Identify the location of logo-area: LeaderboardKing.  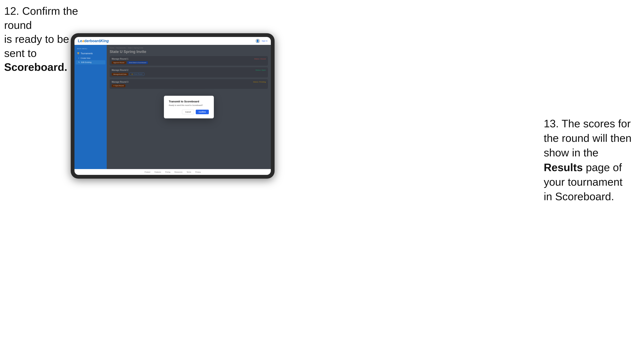
(93, 41).